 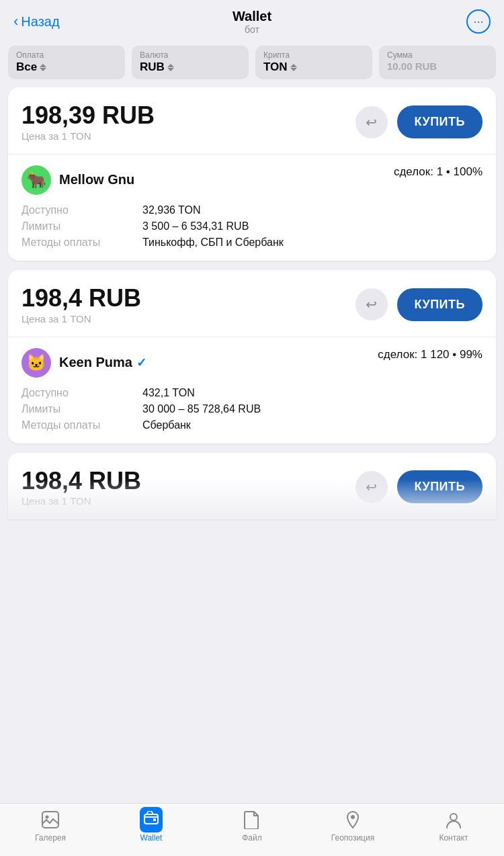 What do you see at coordinates (252, 16) in the screenshot?
I see `page-title: Wallet` at bounding box center [252, 16].